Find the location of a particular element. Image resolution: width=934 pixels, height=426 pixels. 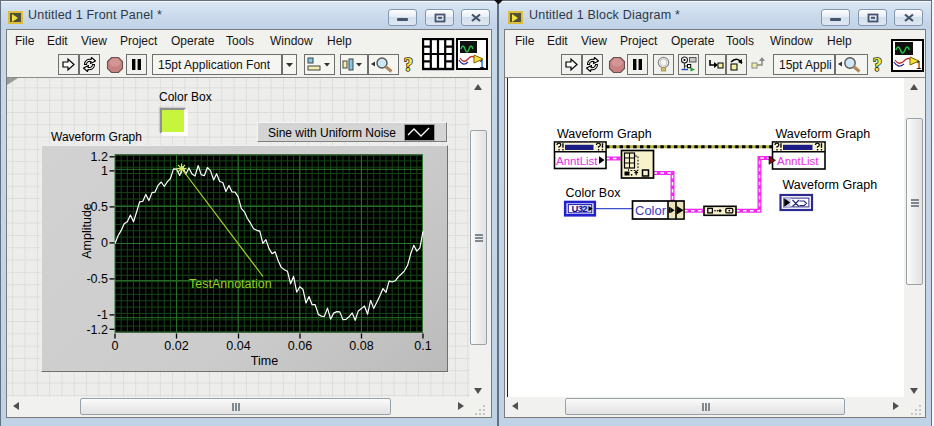

svg-text: -0.5 is located at coordinates (97, 279).